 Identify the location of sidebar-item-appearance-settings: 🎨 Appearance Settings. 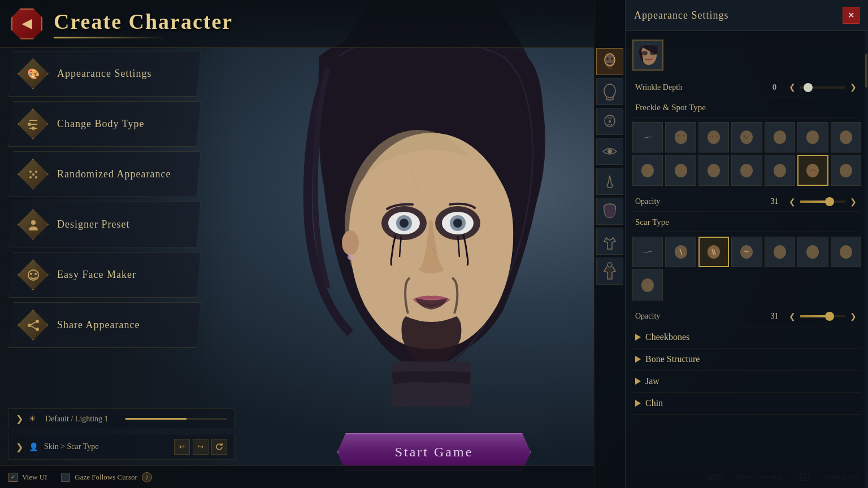
(105, 73).